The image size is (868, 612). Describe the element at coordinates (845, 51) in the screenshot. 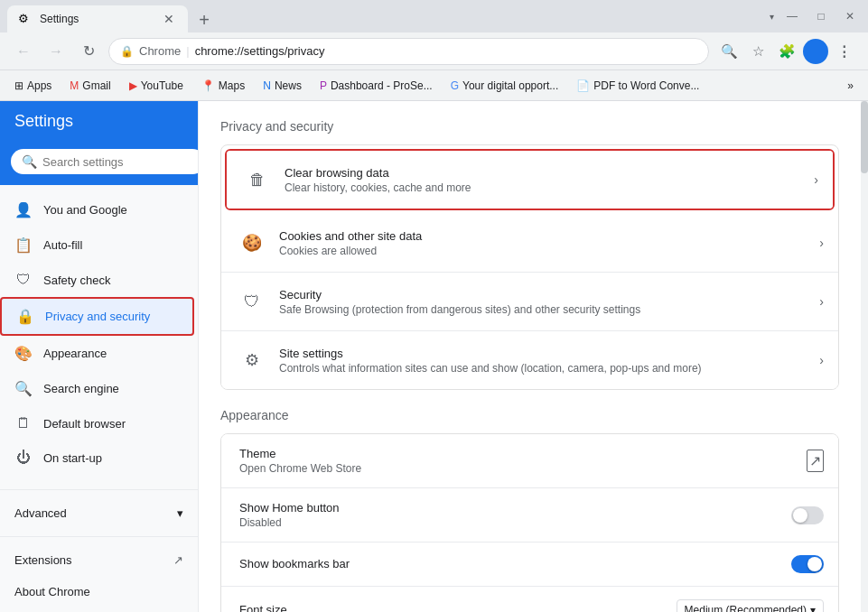

I see `more-menu-button: ⋮` at that location.